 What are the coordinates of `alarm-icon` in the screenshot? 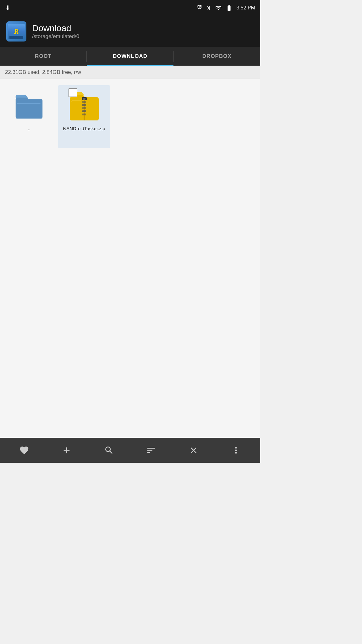 It's located at (200, 8).